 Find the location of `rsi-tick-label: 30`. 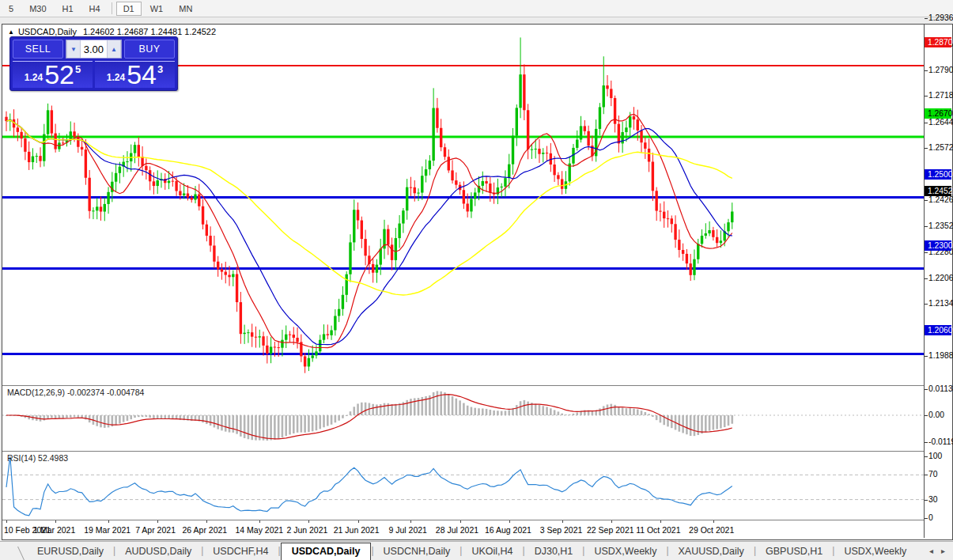

rsi-tick-label: 30 is located at coordinates (933, 500).